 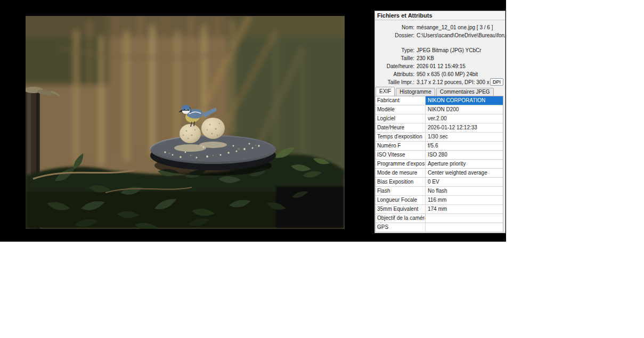 What do you see at coordinates (401, 101) in the screenshot?
I see `row-label: Fabricant` at bounding box center [401, 101].